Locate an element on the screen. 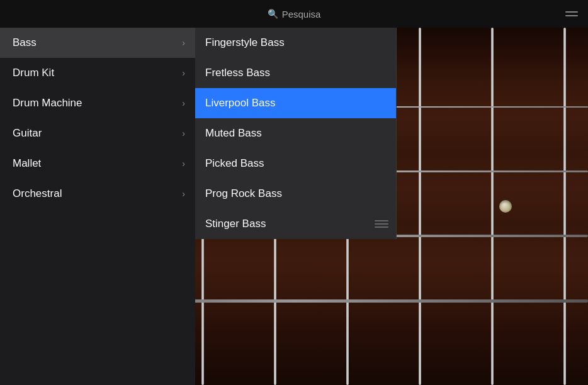 This screenshot has width=588, height=385. sidebar-item-drum-kit: Drum Kit › is located at coordinates (98, 73).